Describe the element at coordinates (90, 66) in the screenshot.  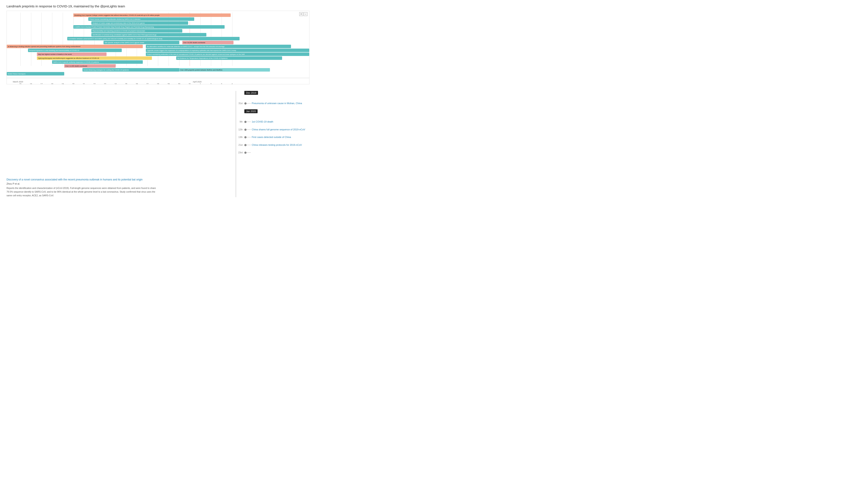
I see `preprint-box: Over 11,000 deaths worldwide` at that location.